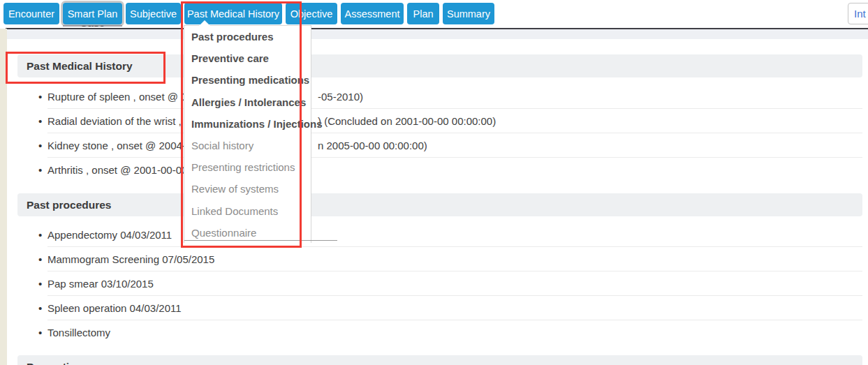  What do you see at coordinates (31, 14) in the screenshot?
I see `toolbar-button-encounter: Encounter` at bounding box center [31, 14].